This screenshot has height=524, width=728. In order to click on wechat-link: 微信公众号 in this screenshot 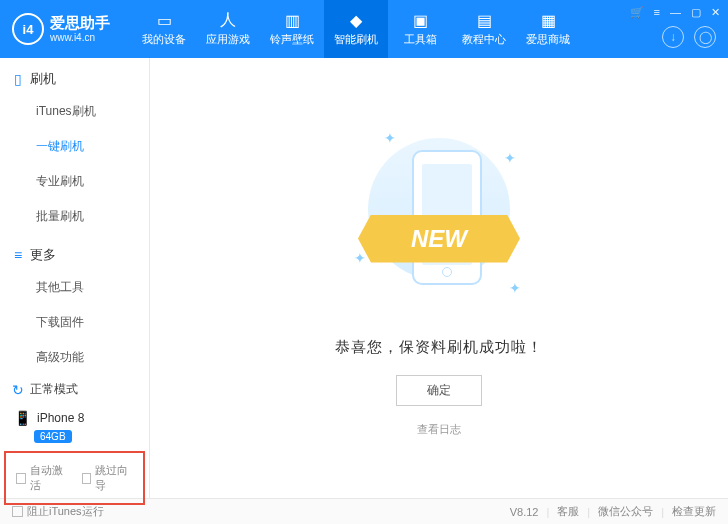, I will do `click(626, 512)`.